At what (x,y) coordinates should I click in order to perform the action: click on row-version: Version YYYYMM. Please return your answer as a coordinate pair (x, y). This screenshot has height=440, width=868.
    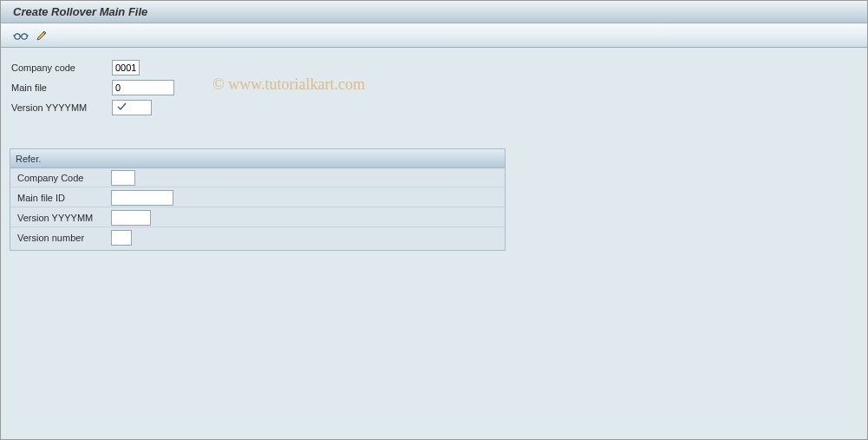
    Looking at the image, I should click on (434, 108).